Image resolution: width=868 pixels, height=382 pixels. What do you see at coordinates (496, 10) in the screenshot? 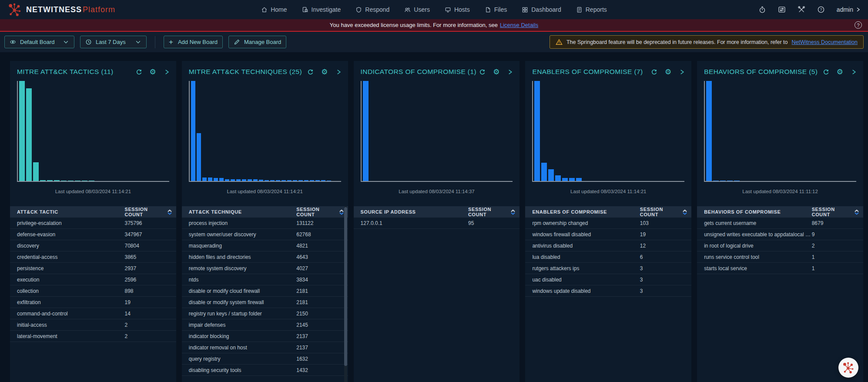
I see `nav-item-files: Files` at bounding box center [496, 10].